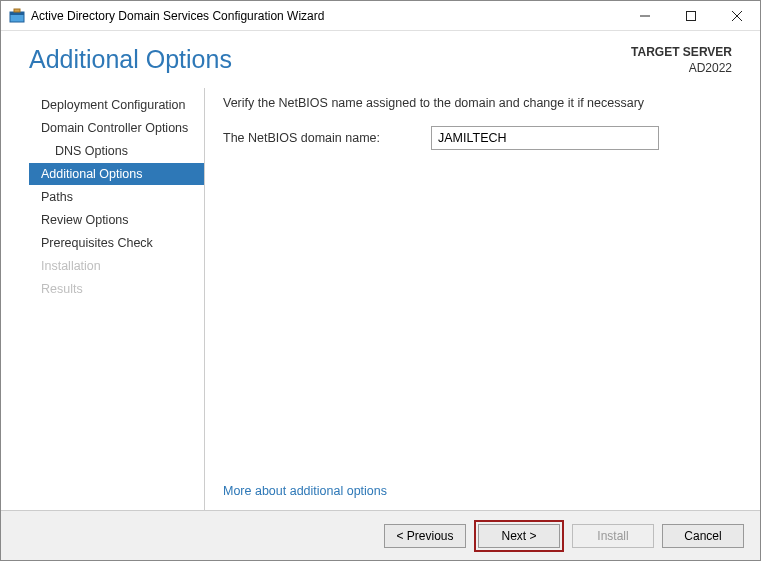  What do you see at coordinates (478, 491) in the screenshot?
I see `more-about-link: More about additional options` at bounding box center [478, 491].